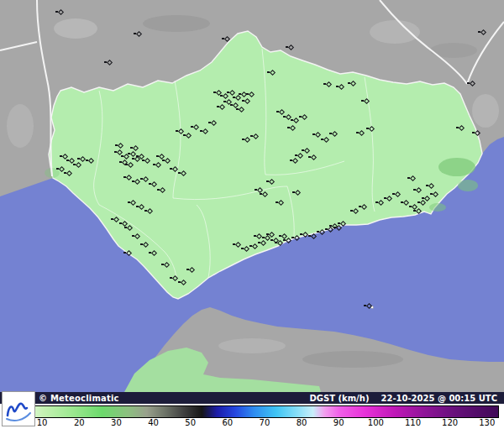 This screenshot has width=504, height=434. Describe the element at coordinates (153, 423) in the screenshot. I see `scale-label: 40` at that location.